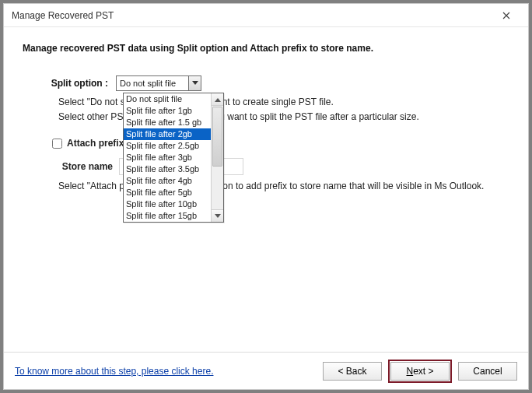 This screenshot has width=532, height=393. What do you see at coordinates (167, 111) in the screenshot?
I see `dropdown-option: Split file after 1gb` at bounding box center [167, 111].